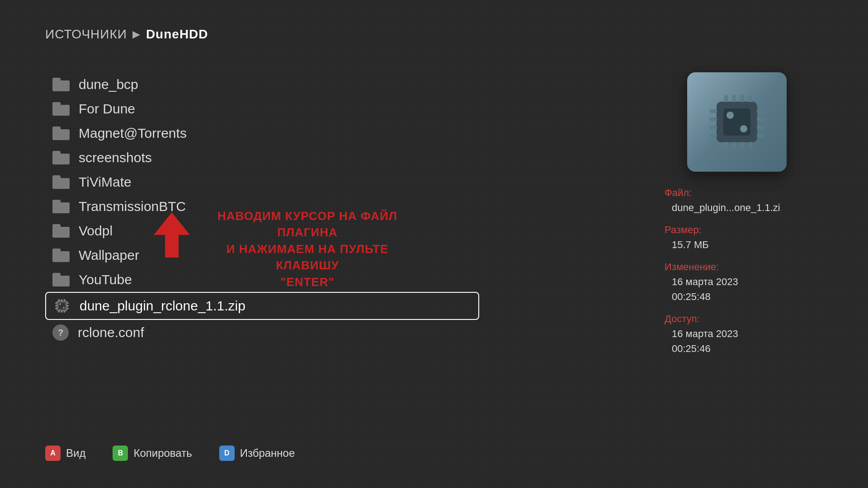 The width and height of the screenshot is (868, 488). What do you see at coordinates (120, 453) in the screenshot?
I see `b-key: B` at bounding box center [120, 453].